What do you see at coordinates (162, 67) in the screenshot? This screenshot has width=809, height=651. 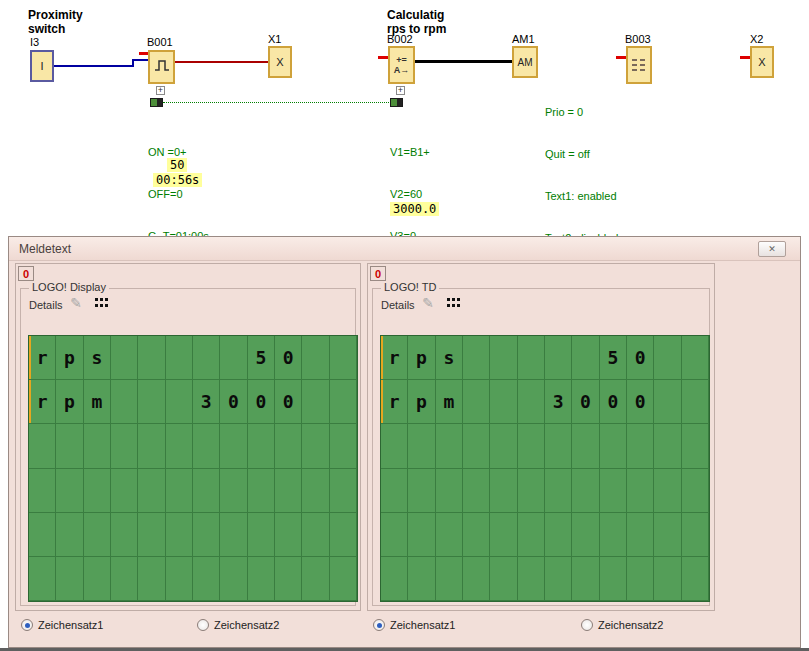 I see `block-b001` at bounding box center [162, 67].